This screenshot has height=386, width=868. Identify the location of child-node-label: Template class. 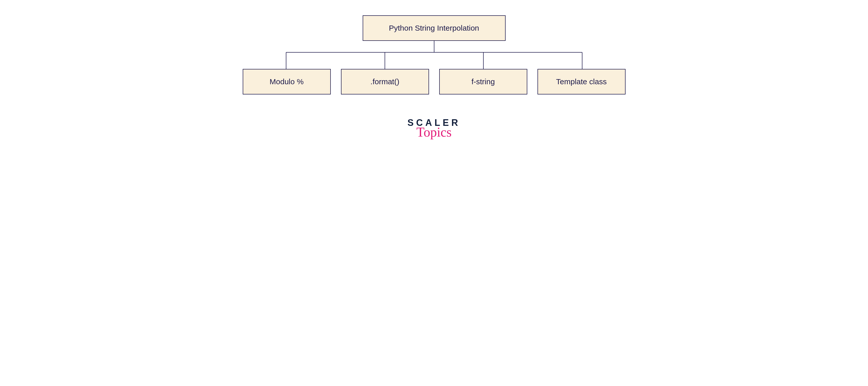
(581, 82).